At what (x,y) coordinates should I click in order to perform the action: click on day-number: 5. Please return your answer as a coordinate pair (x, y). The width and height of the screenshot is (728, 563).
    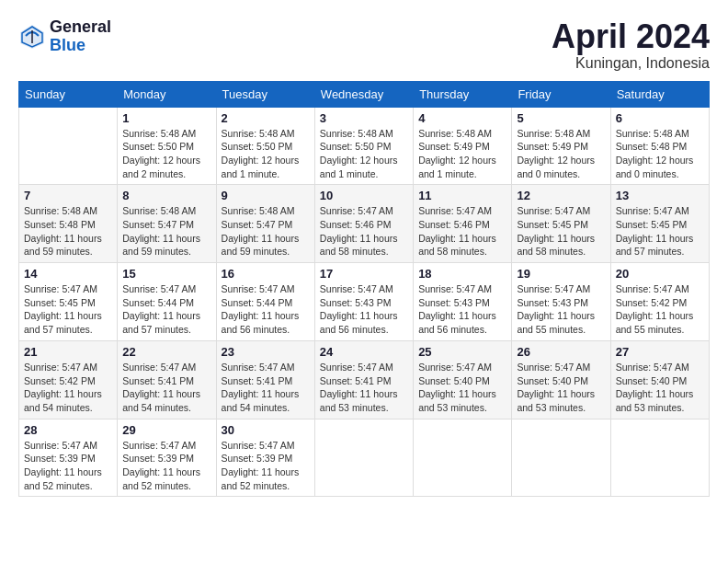
    Looking at the image, I should click on (561, 118).